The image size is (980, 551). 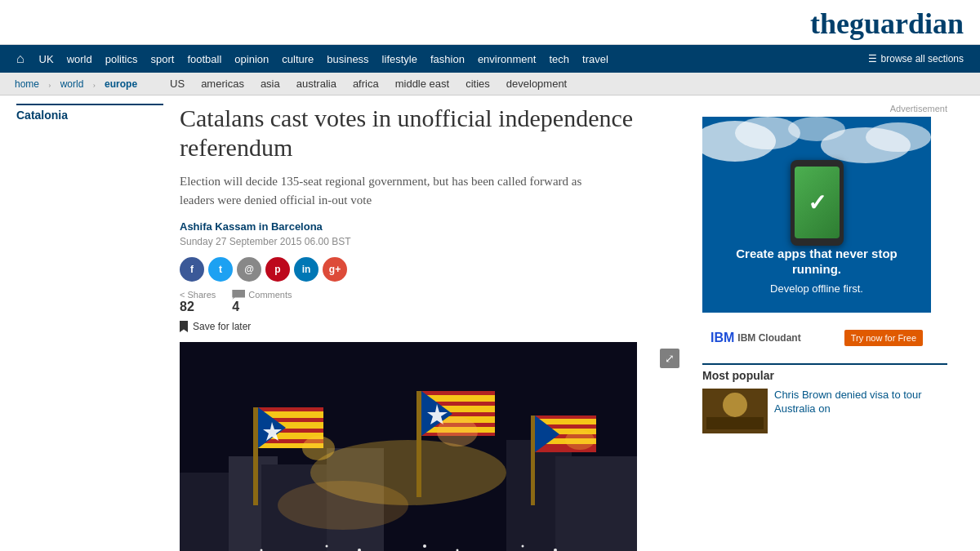 I want to click on try-now-button: Try now for Free, so click(x=884, y=338).